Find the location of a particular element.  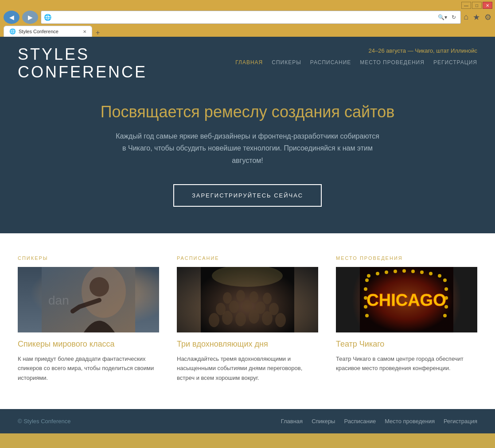

footer-nav-home: Главная is located at coordinates (292, 421).